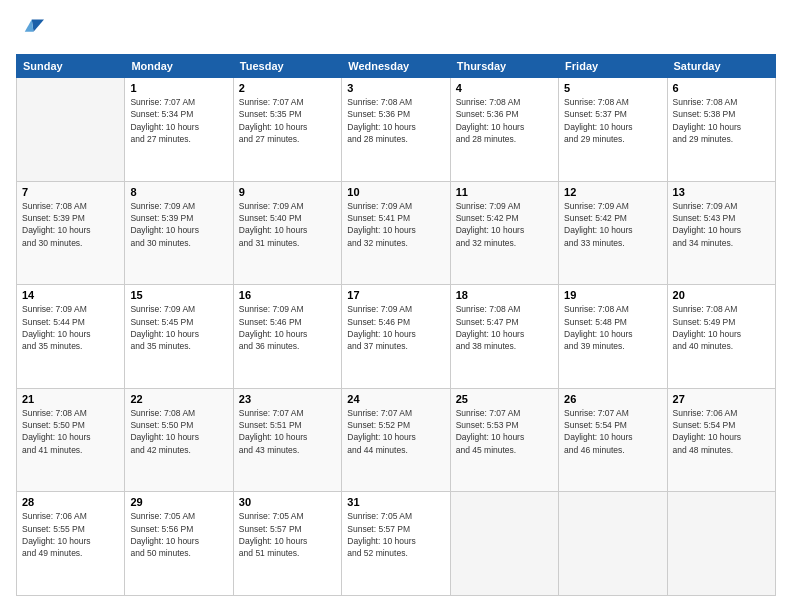 The height and width of the screenshot is (612, 792). What do you see at coordinates (504, 66) in the screenshot?
I see `weekday-header-thursday: Thursday` at bounding box center [504, 66].